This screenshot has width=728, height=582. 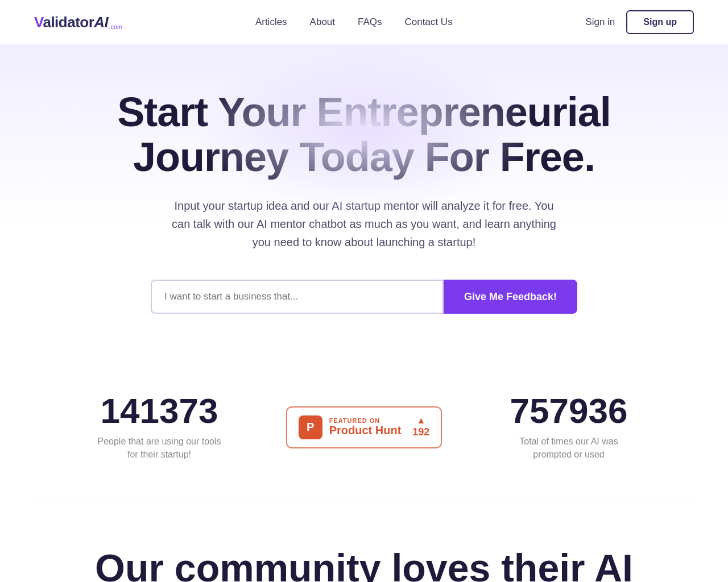 What do you see at coordinates (159, 427) in the screenshot?
I see `stat-users: 141373 People that are using our tools f…` at bounding box center [159, 427].